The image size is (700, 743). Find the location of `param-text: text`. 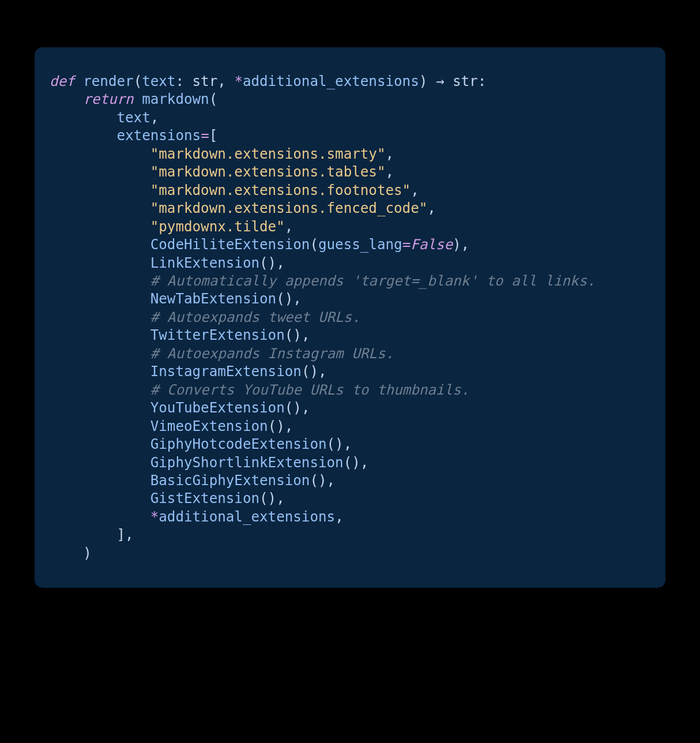

param-text: text is located at coordinates (159, 81).